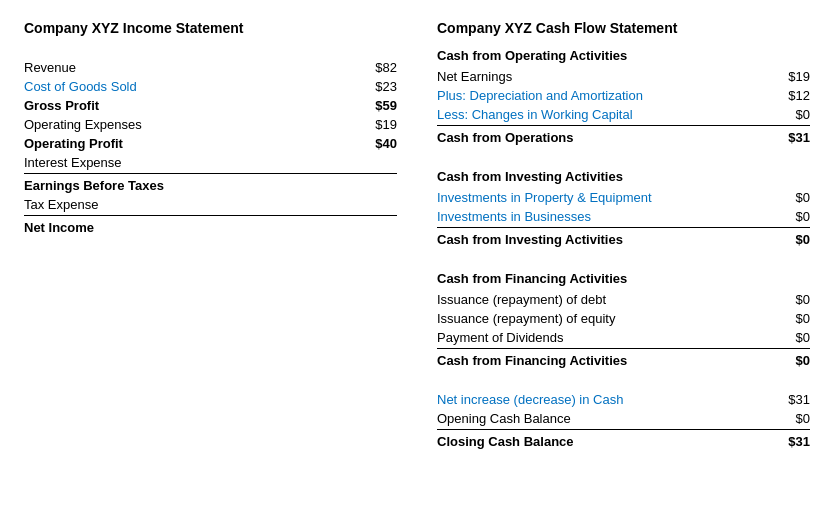 The height and width of the screenshot is (528, 834). What do you see at coordinates (604, 360) in the screenshot?
I see `row-label: Cash from Financing Activities` at bounding box center [604, 360].